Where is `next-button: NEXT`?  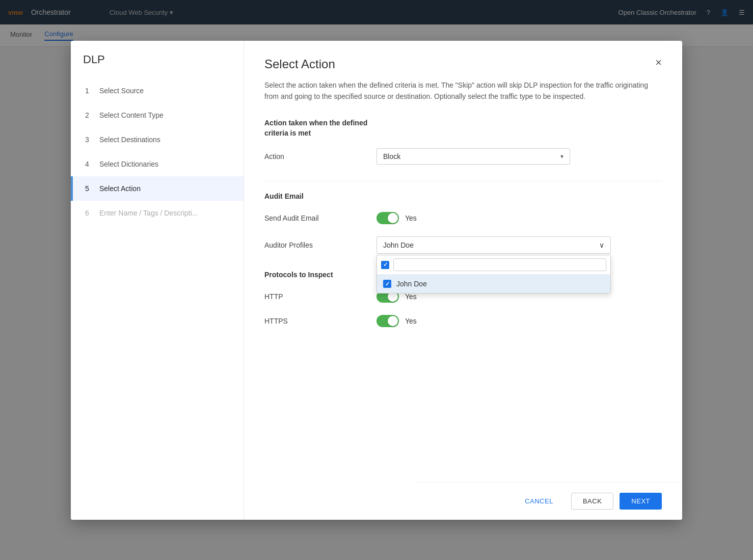 next-button: NEXT is located at coordinates (641, 501).